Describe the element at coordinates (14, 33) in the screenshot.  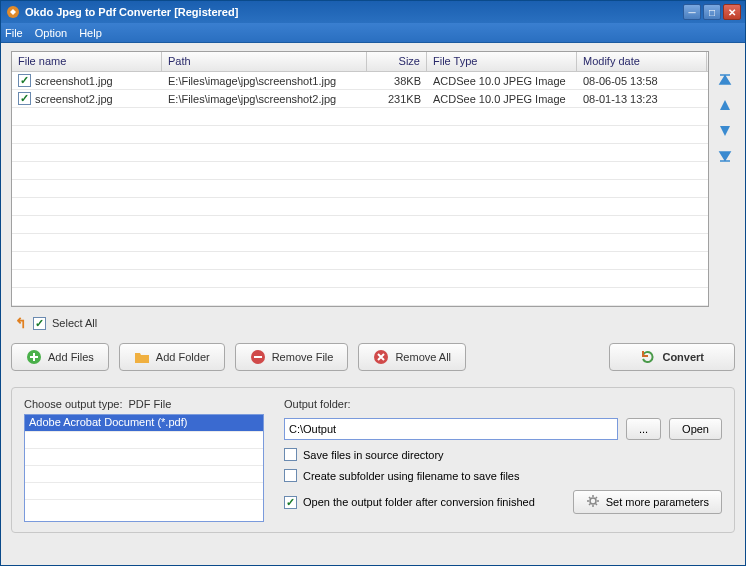
I see `menu-file: File` at that location.